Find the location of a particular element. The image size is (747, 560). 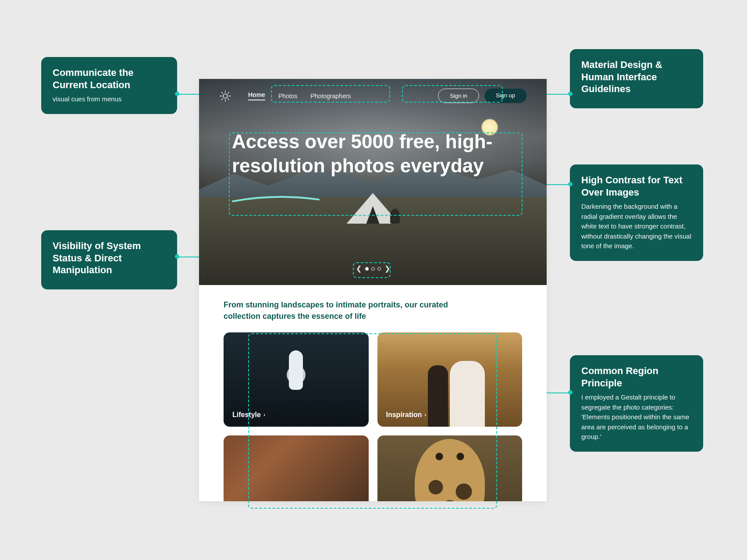

callout-body: I employed a Gestalt principle to segreg… is located at coordinates (637, 417).